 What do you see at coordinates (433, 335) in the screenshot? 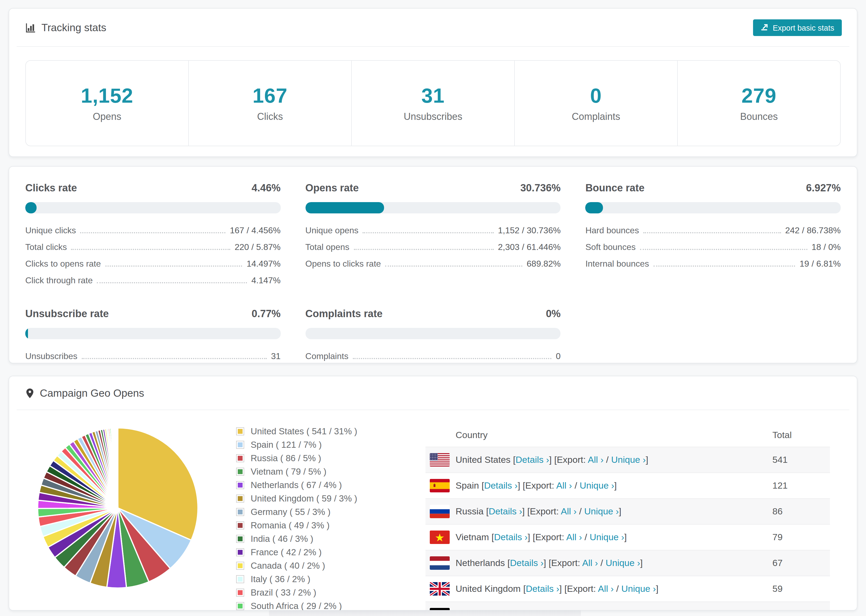
I see `rate-section-complaints-rate: Complaints rate0%Complaints0` at bounding box center [433, 335].